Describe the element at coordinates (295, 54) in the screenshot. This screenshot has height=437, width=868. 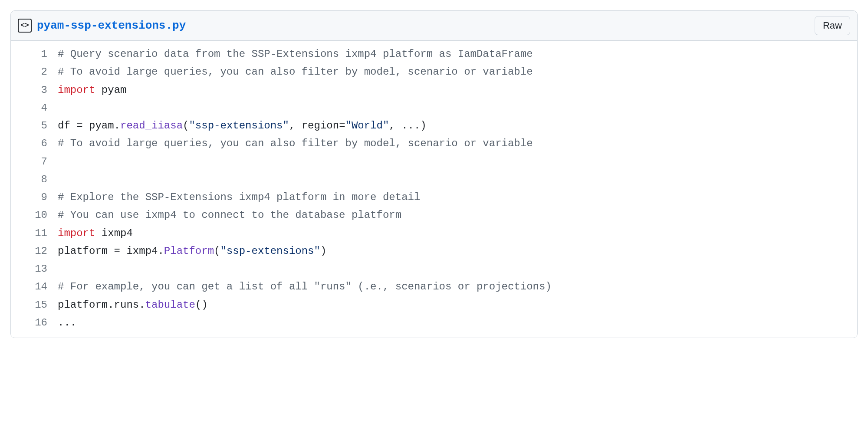
I see `code-token: # Query scenario data from the SSP-Exten…` at that location.